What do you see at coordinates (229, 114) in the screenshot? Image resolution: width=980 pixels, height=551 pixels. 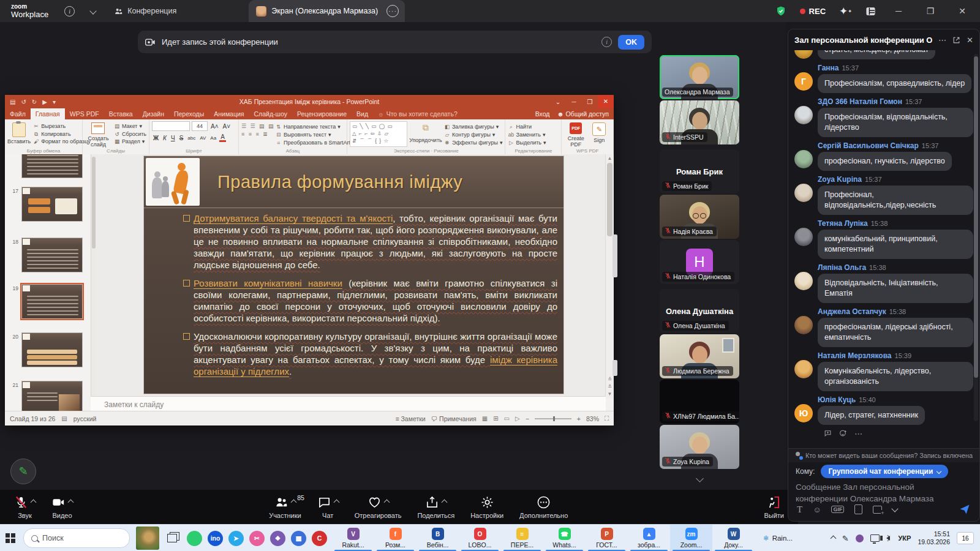 I see `ppt-tab-анимация: Анимация` at bounding box center [229, 114].